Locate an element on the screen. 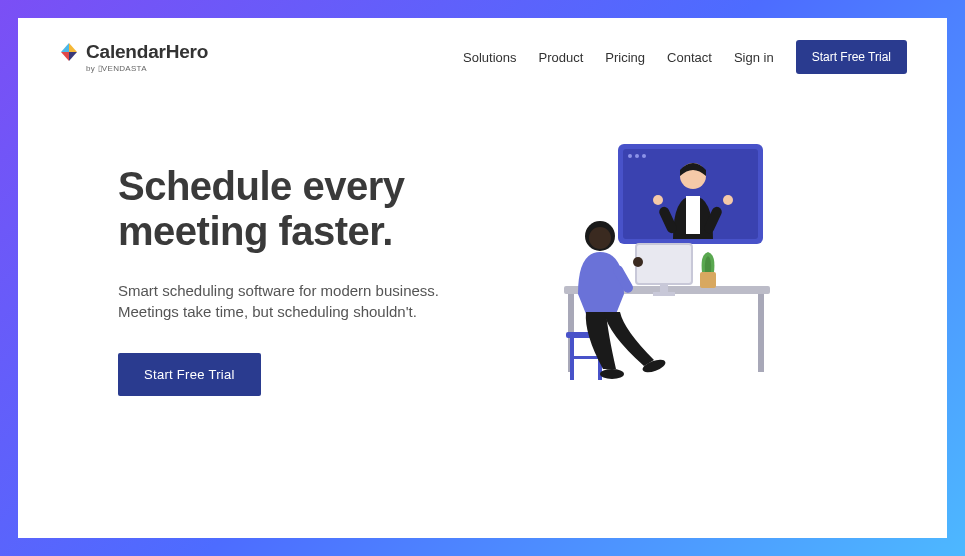  nav-product: Product is located at coordinates (562, 58).